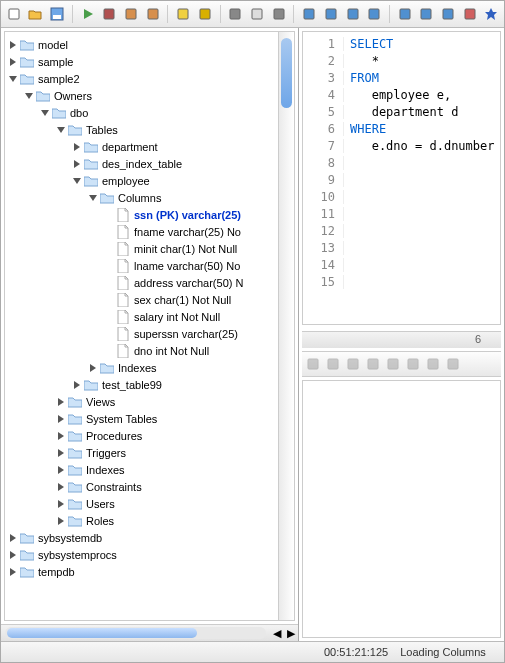 This screenshot has height=663, width=505. I want to click on tree-row: sample, so click(150, 62).